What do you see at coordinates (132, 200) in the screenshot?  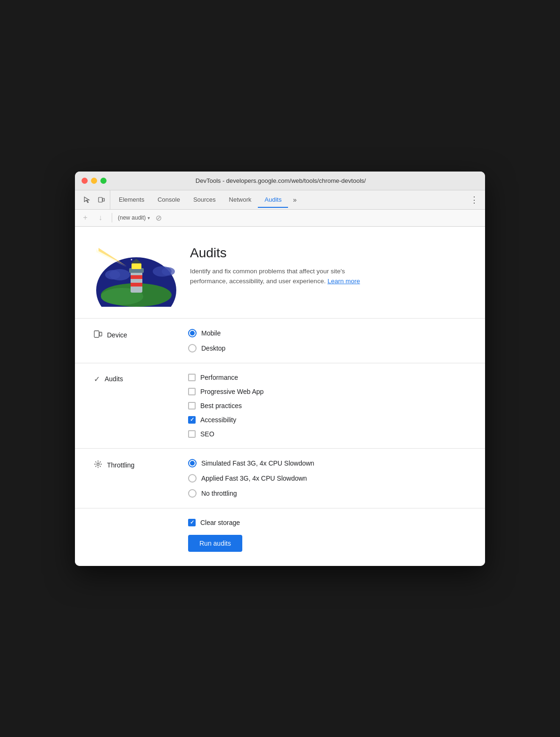 I see `tab-elements: Elements` at bounding box center [132, 200].